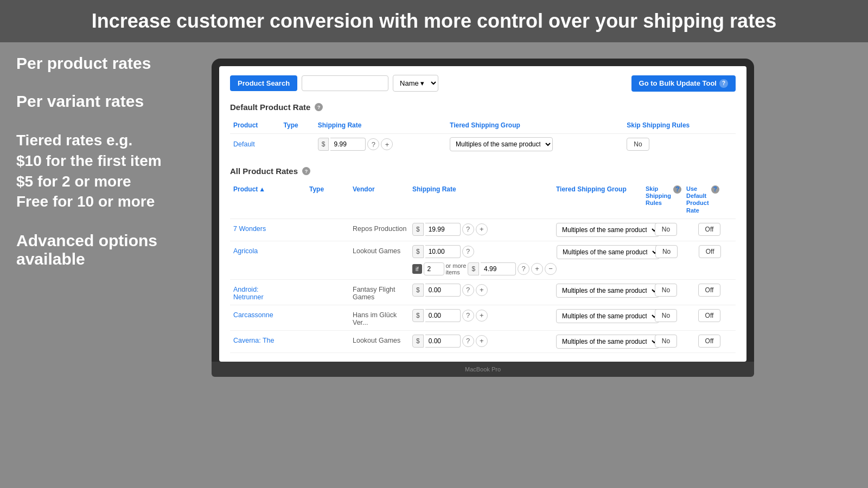 Image resolution: width=868 pixels, height=488 pixels. I want to click on all-col-default: UseDefaultProductRate?, so click(710, 200).